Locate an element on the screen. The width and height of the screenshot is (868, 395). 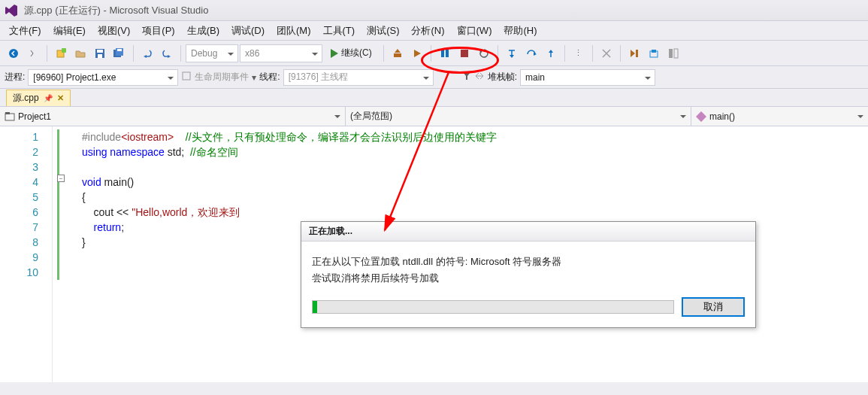
menu-edit: 编辑(E) is located at coordinates (69, 31).